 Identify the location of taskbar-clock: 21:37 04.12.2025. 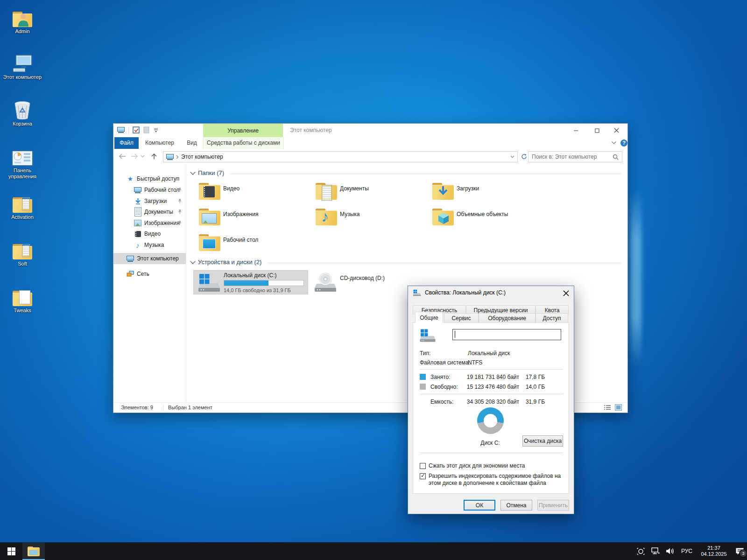
(714, 551).